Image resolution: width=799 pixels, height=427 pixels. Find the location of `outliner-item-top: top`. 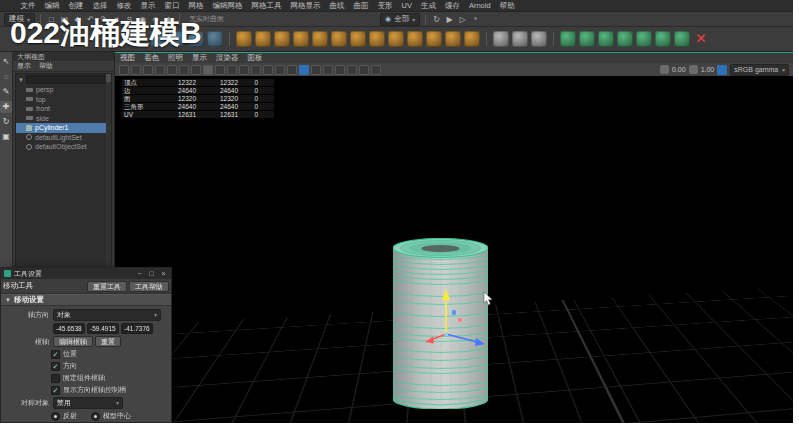

outliner-item-top: top is located at coordinates (64, 100).